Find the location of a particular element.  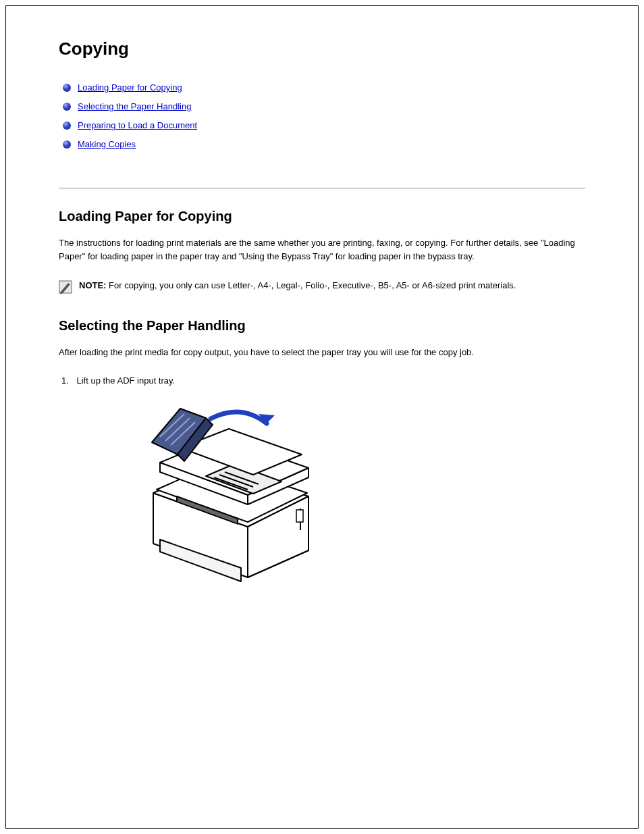

section1-paragraph: The instructions for loading print mater… is located at coordinates (322, 250).